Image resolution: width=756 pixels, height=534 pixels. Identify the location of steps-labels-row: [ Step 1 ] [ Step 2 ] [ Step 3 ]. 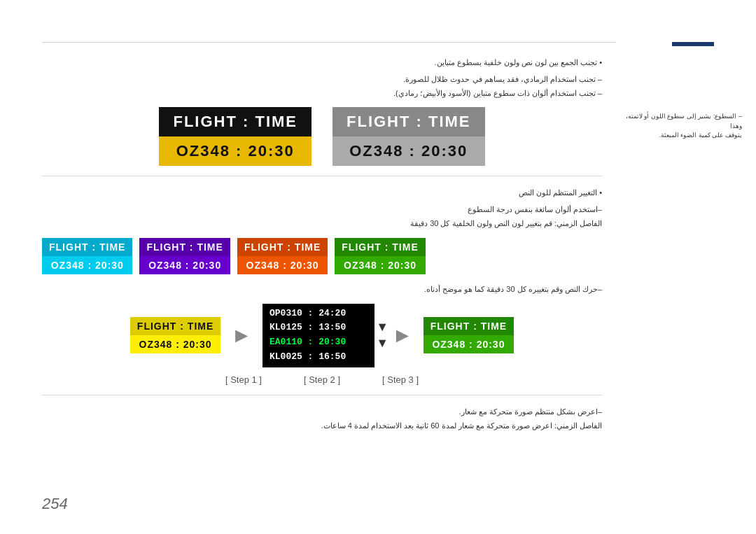
(322, 379).